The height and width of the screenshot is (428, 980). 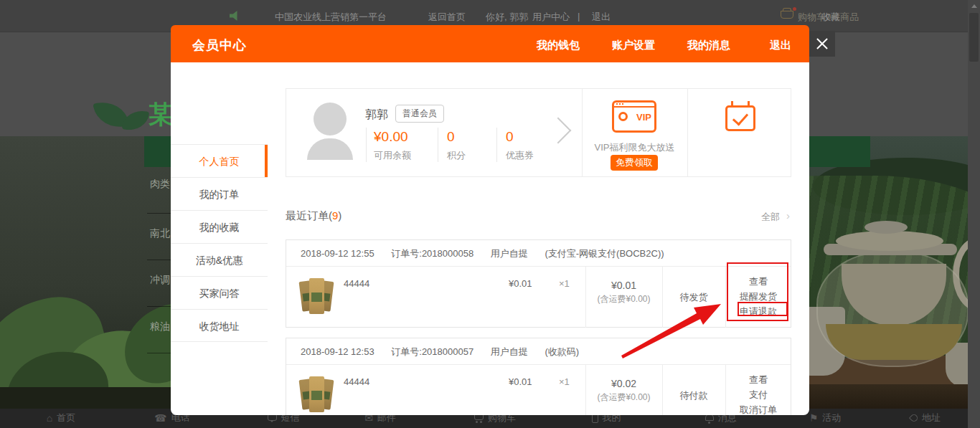 I want to click on nav-account-settings: 账户设置, so click(x=633, y=46).